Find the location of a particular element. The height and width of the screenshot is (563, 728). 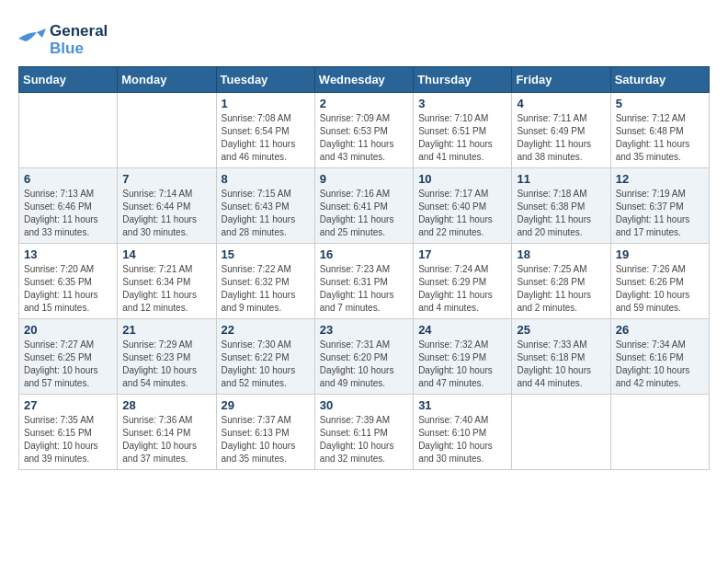

day-info: Sunrise: 7:16 AMSunset: 6:41 PMDaylight:… is located at coordinates (364, 213).